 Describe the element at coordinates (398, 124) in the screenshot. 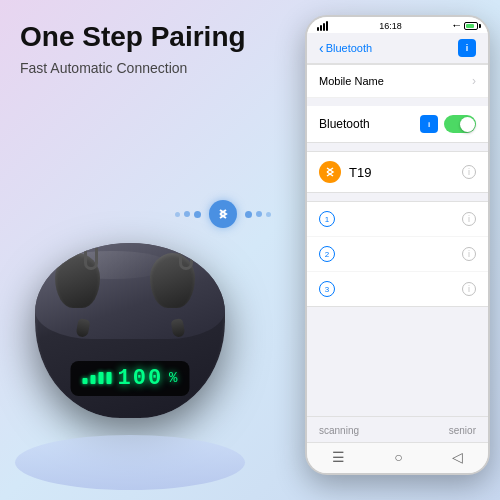

I see `bluetooth-toggle-row: Bluetooth i` at that location.